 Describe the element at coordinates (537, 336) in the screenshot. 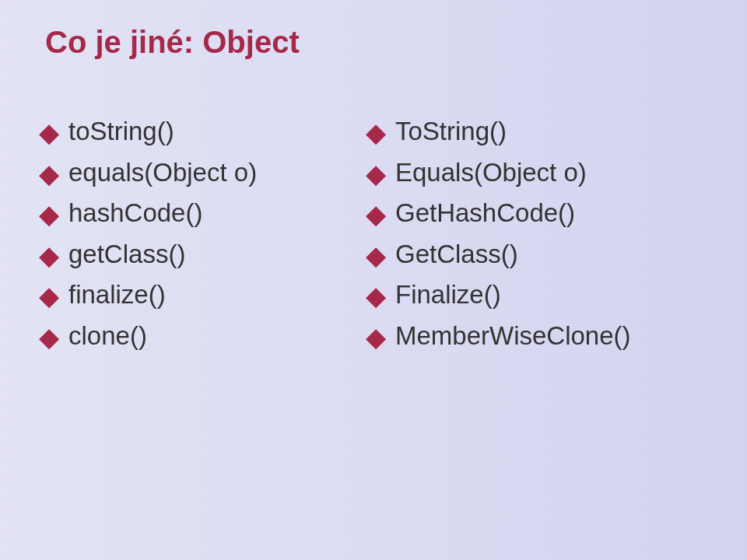

I see `list-item: ◆ MemberWiseClone()` at that location.